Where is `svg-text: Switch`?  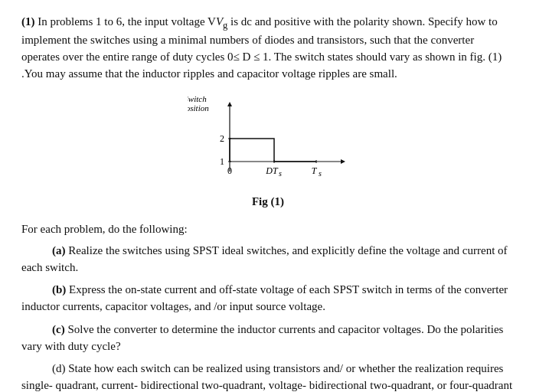
svg-text: Switch is located at coordinates (198, 99).